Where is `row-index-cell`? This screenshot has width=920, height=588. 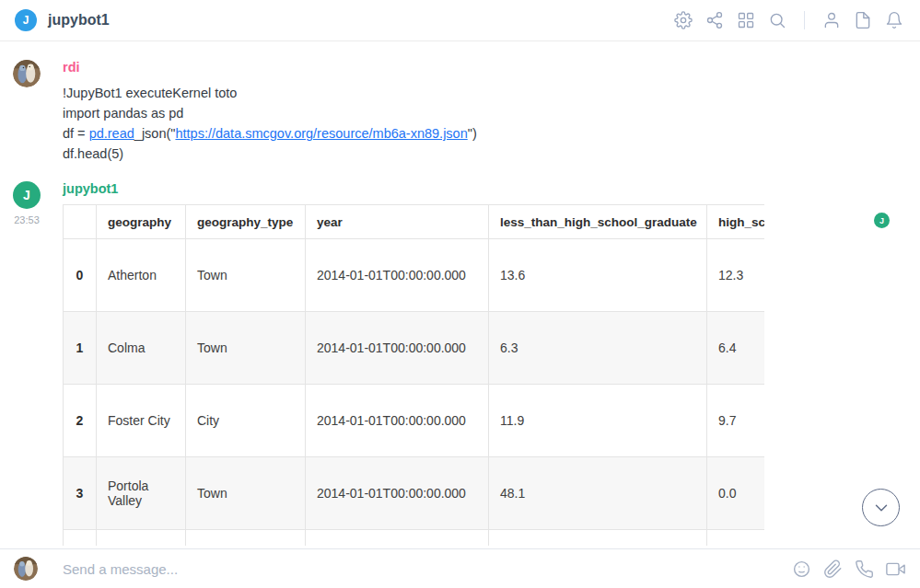 row-index-cell is located at coordinates (80, 538).